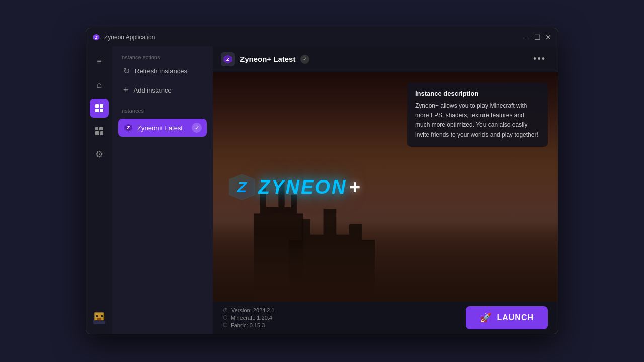 This screenshot has height=362, width=644. Describe the element at coordinates (153, 128) in the screenshot. I see `instance-item-left: Z Zyneon+ Latest` at that location.